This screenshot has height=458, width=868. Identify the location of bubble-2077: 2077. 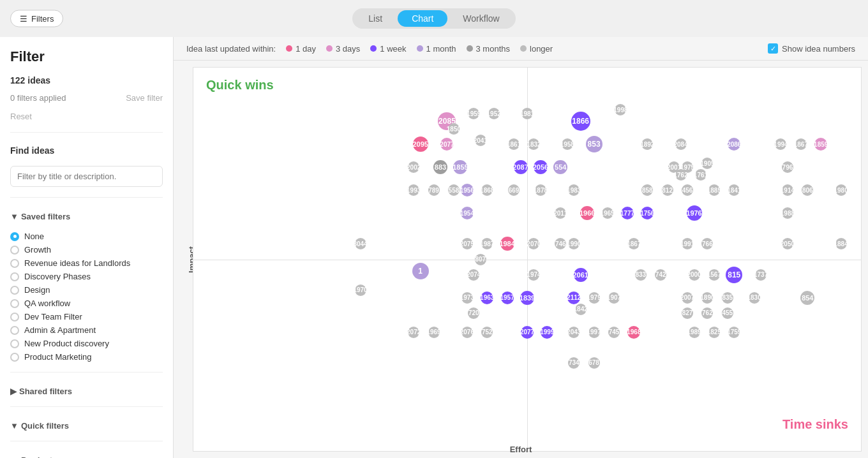
(447, 144).